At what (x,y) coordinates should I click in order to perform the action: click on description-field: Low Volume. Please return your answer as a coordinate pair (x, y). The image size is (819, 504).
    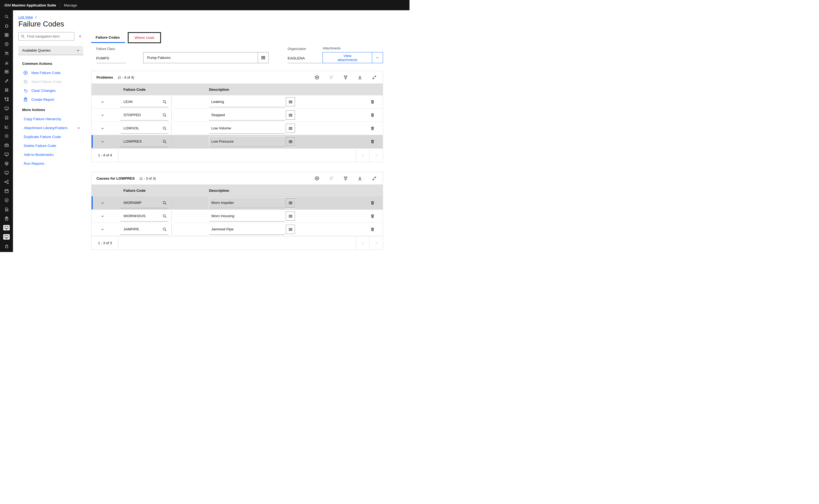
    Looking at the image, I should click on (247, 128).